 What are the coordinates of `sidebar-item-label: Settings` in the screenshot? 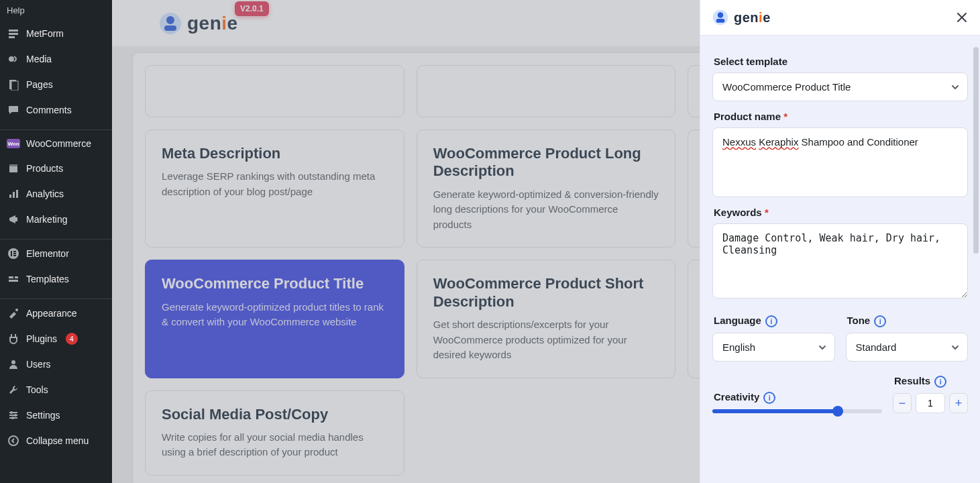 It's located at (43, 415).